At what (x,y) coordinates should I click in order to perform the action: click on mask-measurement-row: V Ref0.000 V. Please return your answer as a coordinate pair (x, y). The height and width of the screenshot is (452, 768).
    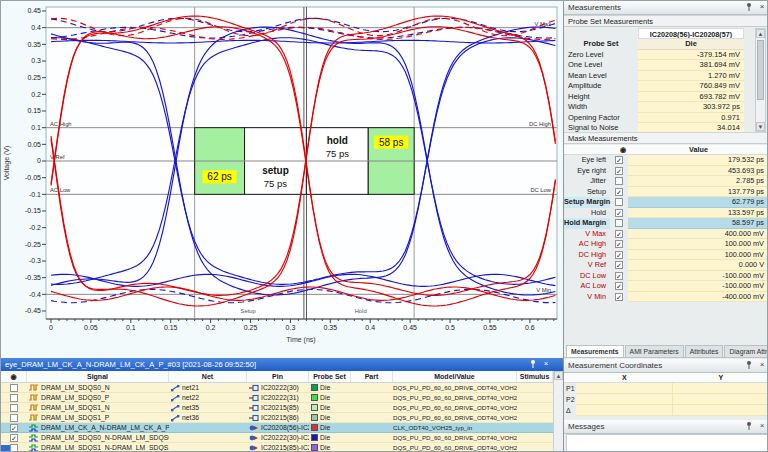
    Looking at the image, I should click on (666, 266).